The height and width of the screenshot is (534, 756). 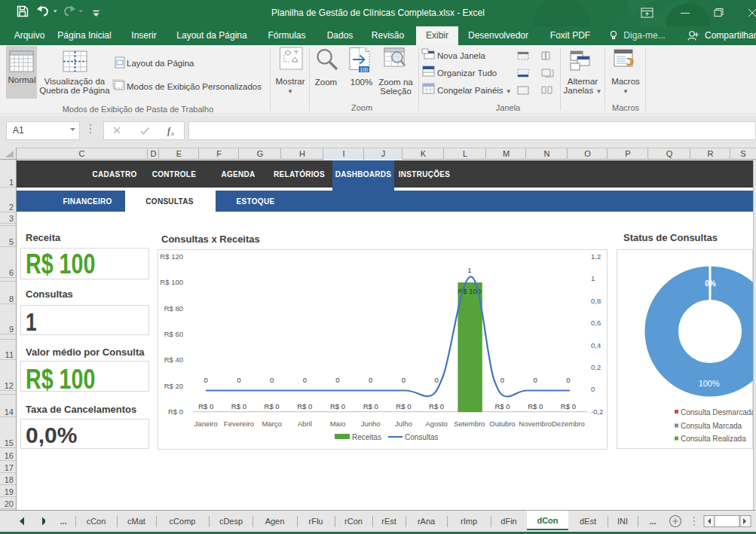 What do you see at coordinates (712, 426) in the screenshot?
I see `svg-text: Consulta Marcada` at bounding box center [712, 426].